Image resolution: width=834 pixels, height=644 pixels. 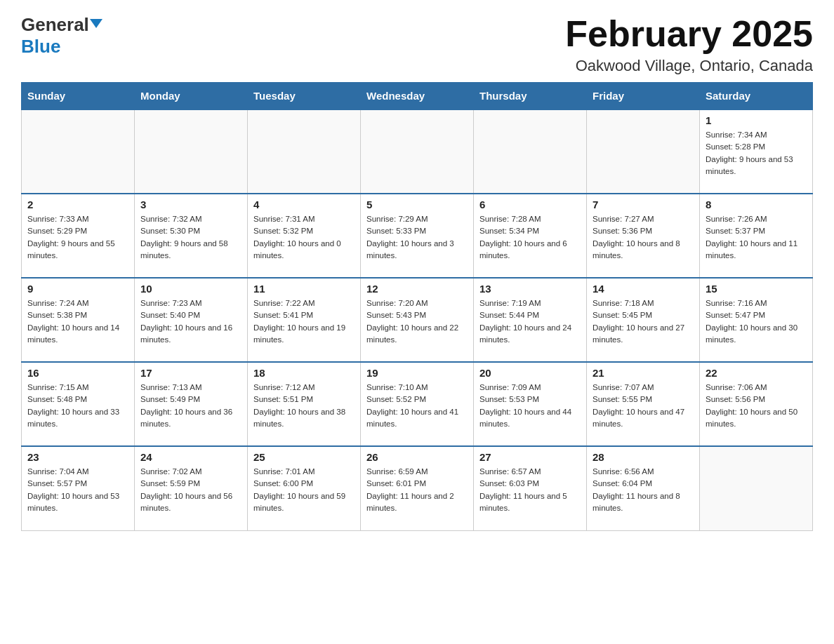 What do you see at coordinates (643, 236) in the screenshot?
I see `calendar-cell: 7Sunrise: 7:27 AM Sunset: 5:36 PM Daylig…` at bounding box center [643, 236].